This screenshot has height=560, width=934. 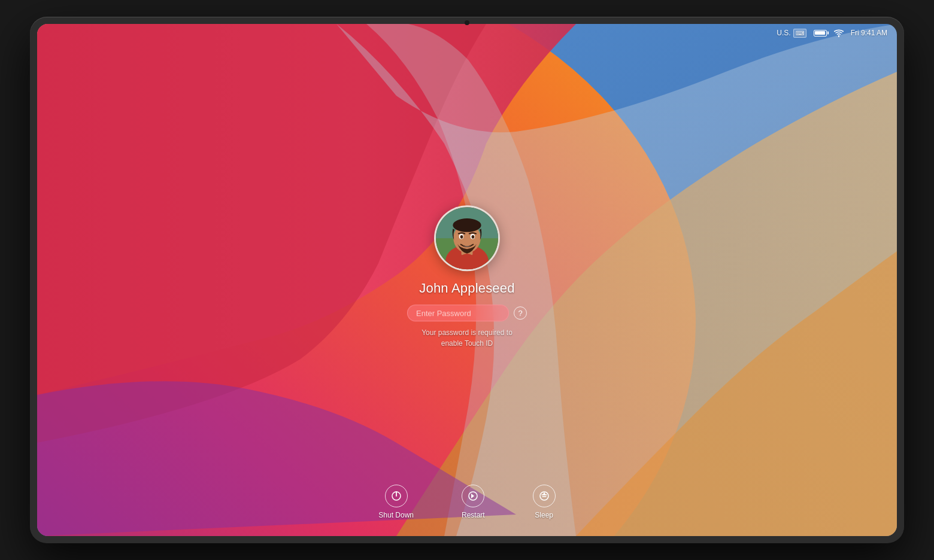 I want to click on battery-icon, so click(x=820, y=34).